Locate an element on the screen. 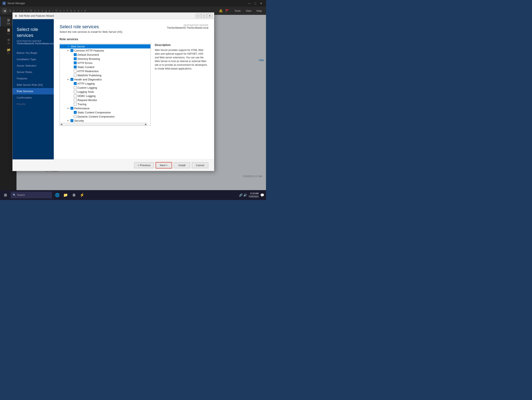 The image size is (532, 400). checkbox-static-compress: ✓ is located at coordinates (75, 112).